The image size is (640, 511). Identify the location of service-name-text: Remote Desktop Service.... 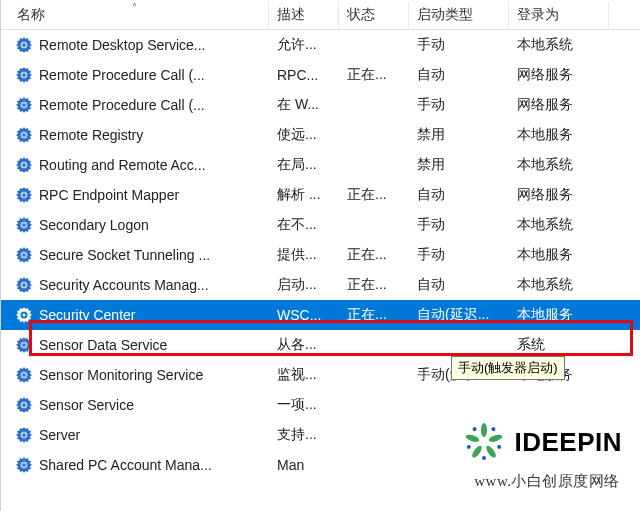
(122, 45).